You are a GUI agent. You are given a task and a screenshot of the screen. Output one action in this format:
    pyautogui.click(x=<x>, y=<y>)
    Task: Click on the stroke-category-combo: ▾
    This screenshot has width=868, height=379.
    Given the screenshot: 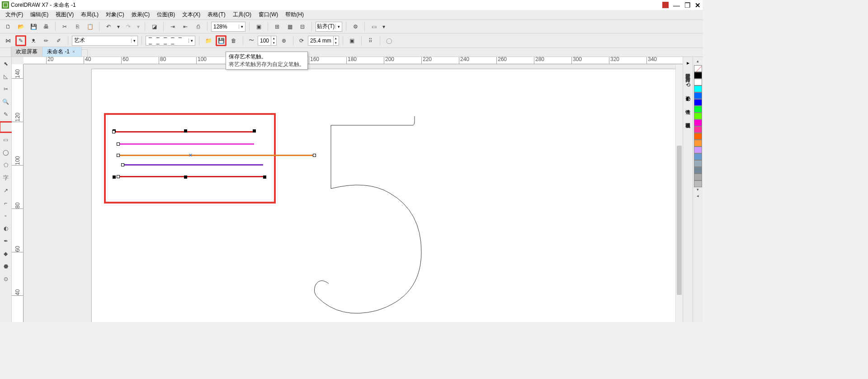 What is the action you would take?
    pyautogui.click(x=105, y=41)
    